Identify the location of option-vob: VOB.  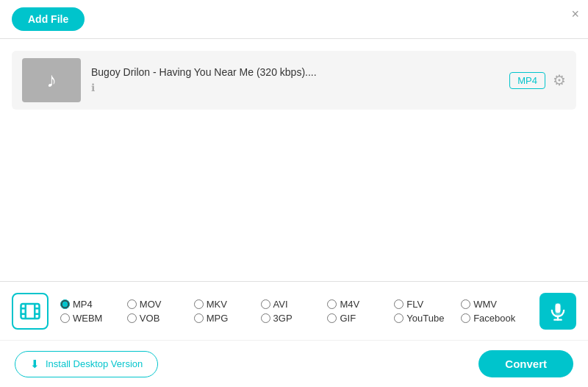
(160, 318).